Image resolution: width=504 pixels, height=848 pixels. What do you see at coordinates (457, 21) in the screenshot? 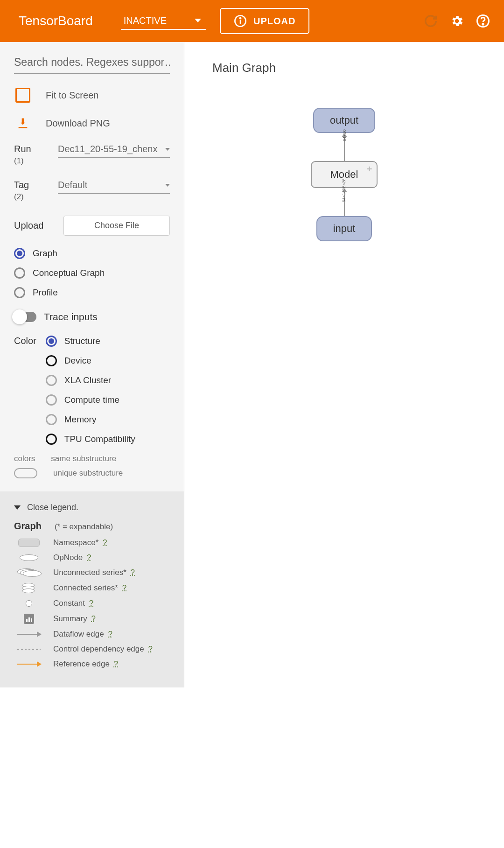
I see `gear-icon` at bounding box center [457, 21].